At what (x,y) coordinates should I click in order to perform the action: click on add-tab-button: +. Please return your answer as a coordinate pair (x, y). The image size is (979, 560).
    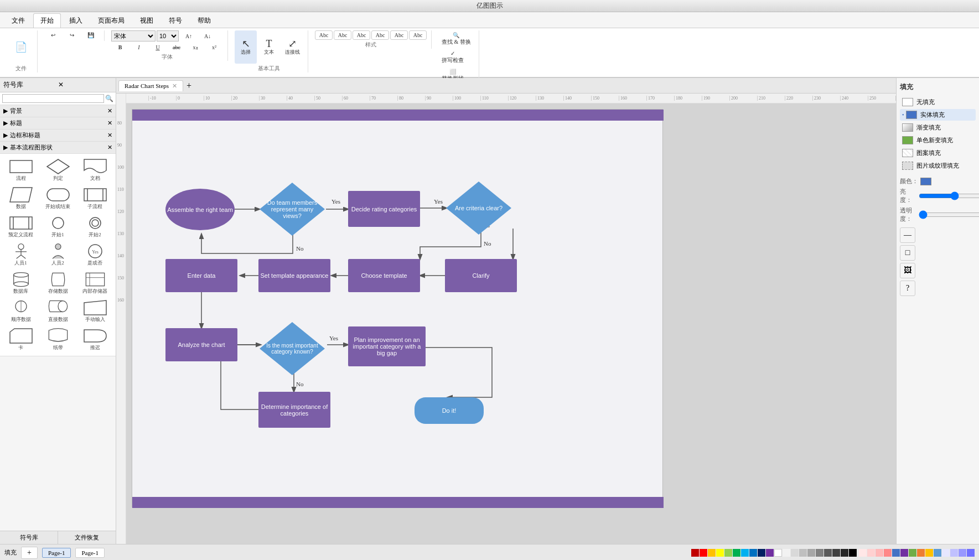
    Looking at the image, I should click on (189, 86).